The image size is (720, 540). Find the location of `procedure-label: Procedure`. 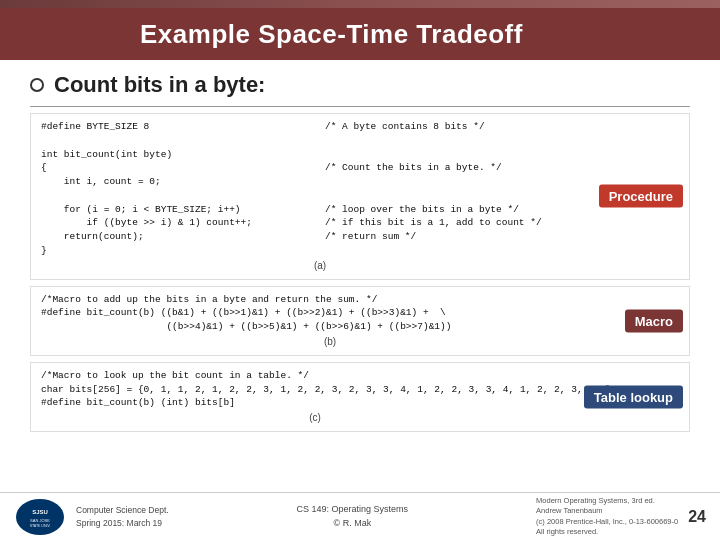

procedure-label: Procedure is located at coordinates (641, 196).